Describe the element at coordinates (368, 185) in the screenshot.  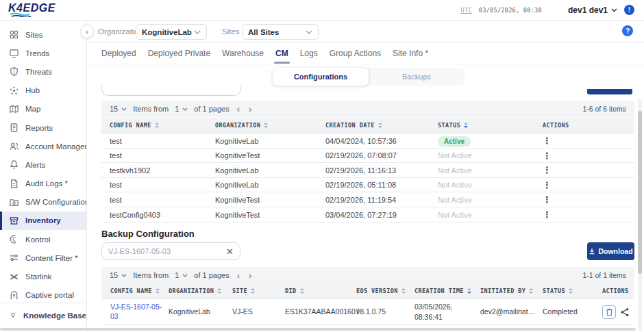
I see `table-row: test KognitiveLab 02/19/2026, 05:11:08 N…` at that location.